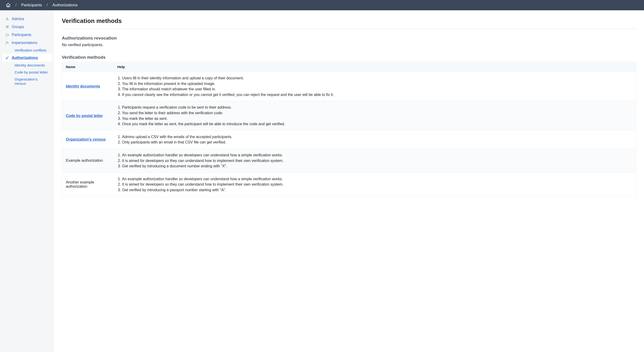  I want to click on method-name-cell: Another example authorization, so click(88, 184).